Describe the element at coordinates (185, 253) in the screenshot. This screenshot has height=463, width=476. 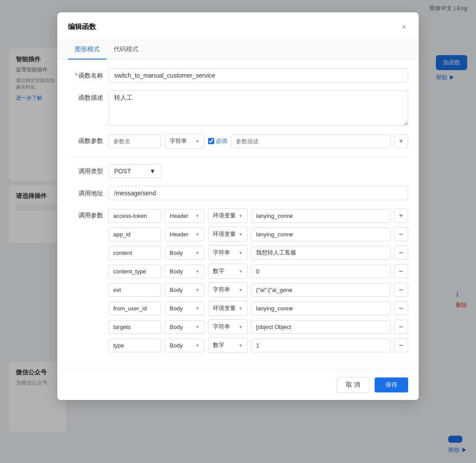
I see `cp-type-select-2: Body▼` at that location.